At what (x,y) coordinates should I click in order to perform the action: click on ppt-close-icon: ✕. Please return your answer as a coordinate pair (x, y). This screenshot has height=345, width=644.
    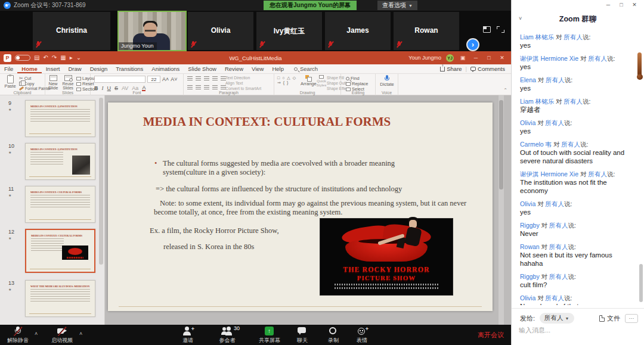
    Looking at the image, I should click on (502, 58).